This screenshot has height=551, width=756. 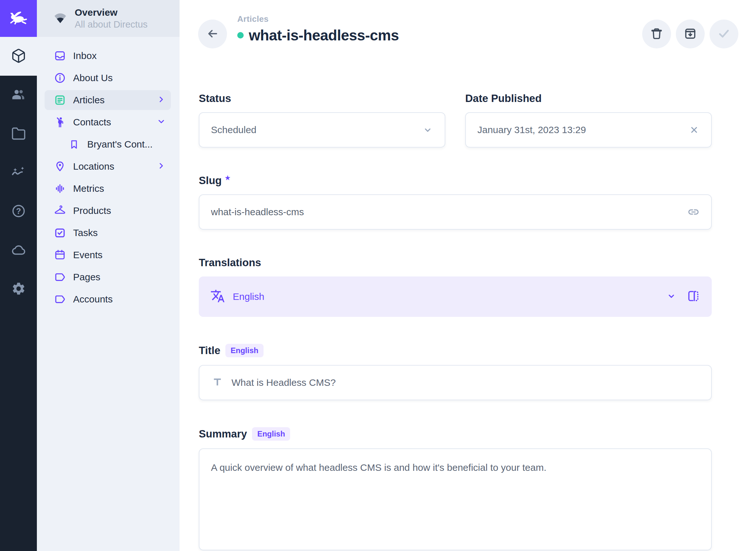 What do you see at coordinates (19, 95) in the screenshot?
I see `module-user-directory` at bounding box center [19, 95].